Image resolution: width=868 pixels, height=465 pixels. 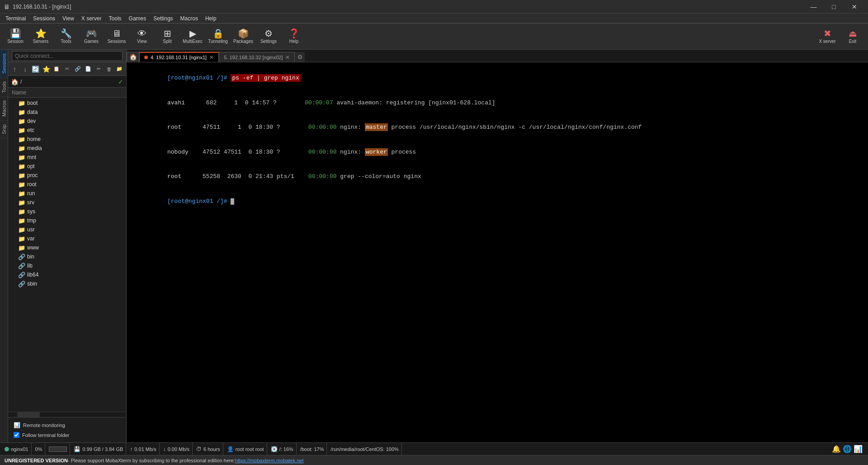 I want to click on list-item: 📁boot, so click(x=67, y=103).